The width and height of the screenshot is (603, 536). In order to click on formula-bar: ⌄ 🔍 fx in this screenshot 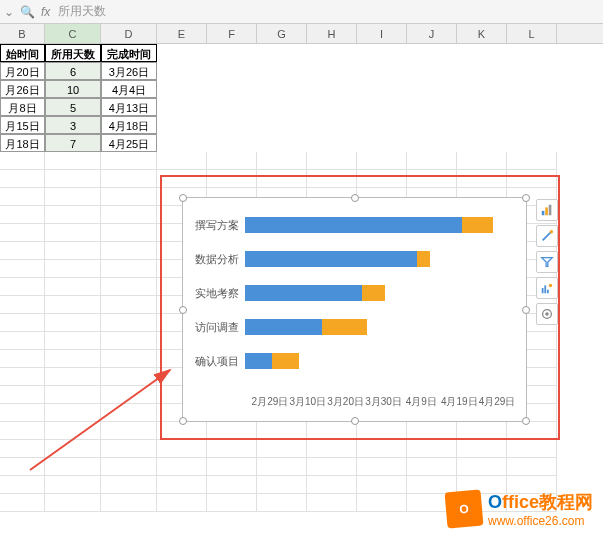, I will do `click(302, 12)`.